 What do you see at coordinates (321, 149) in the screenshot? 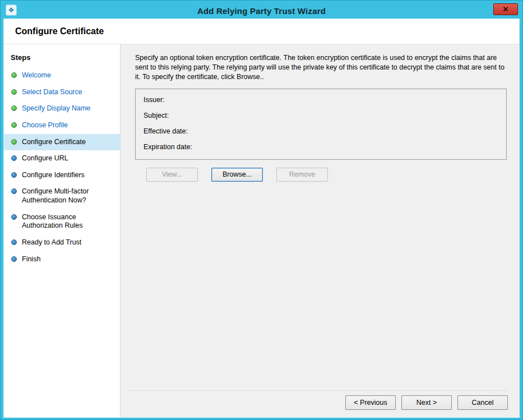
I see `expiration-date-label: Expiration date:` at bounding box center [321, 149].